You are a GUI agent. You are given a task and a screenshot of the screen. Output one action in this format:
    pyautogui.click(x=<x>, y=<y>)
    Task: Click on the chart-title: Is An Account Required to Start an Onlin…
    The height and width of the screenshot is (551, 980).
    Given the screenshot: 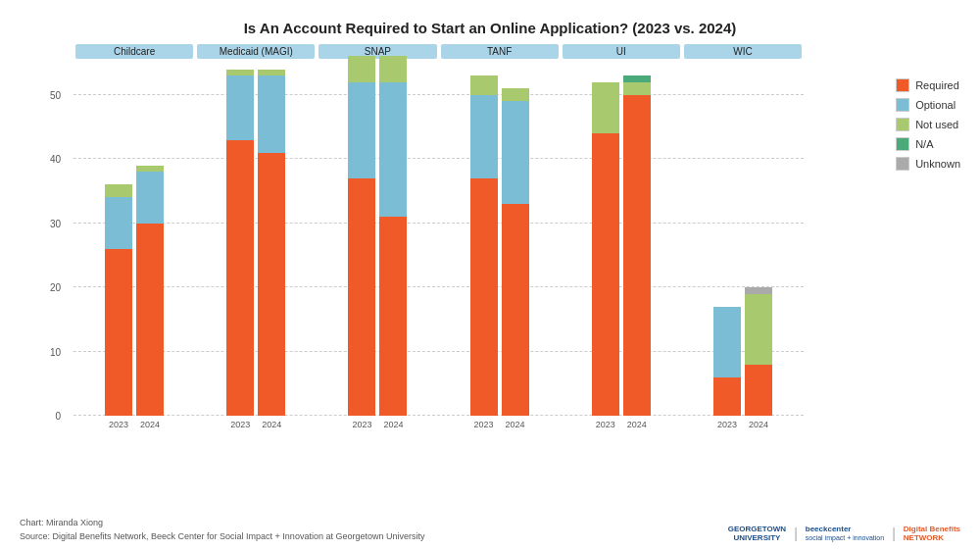 What is the action you would take?
    pyautogui.click(x=490, y=27)
    